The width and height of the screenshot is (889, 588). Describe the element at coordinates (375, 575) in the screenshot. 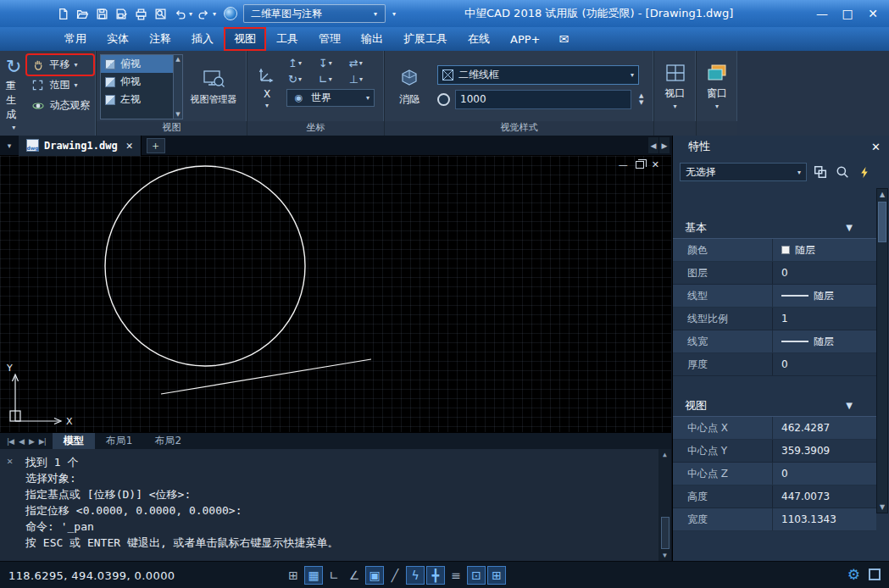

I see `osnap-icon: ▣` at that location.